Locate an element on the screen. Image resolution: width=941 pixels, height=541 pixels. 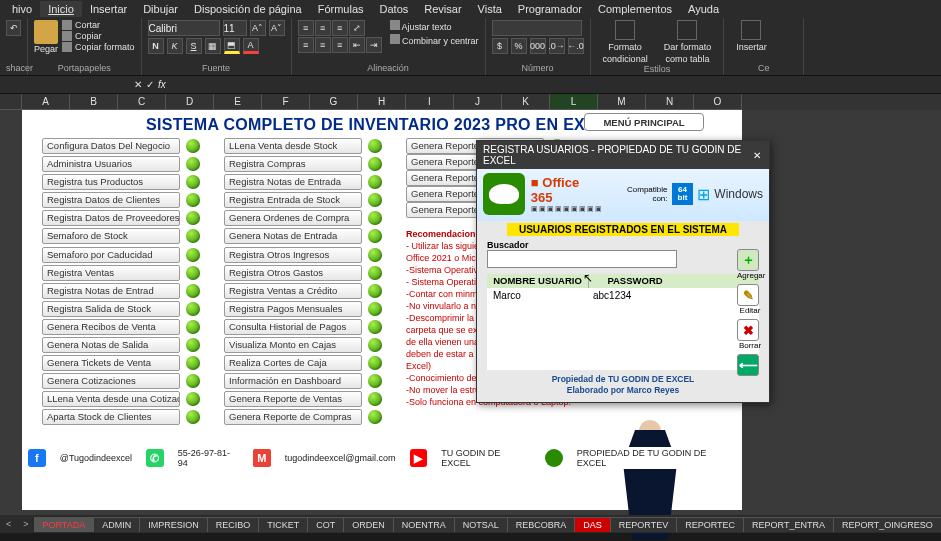
menu-button: Registra Ventas is located at coordinates (121, 273).